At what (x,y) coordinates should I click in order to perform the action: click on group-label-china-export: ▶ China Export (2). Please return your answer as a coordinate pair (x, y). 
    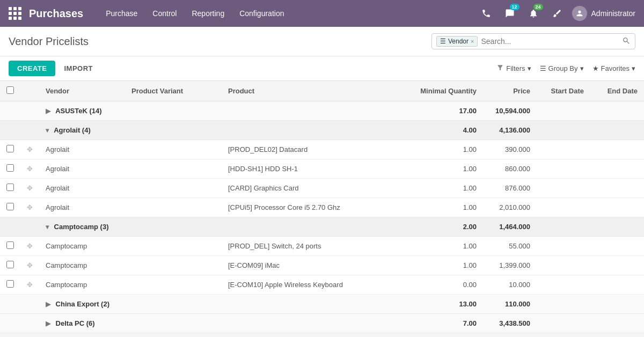
    Looking at the image, I should click on (223, 304).